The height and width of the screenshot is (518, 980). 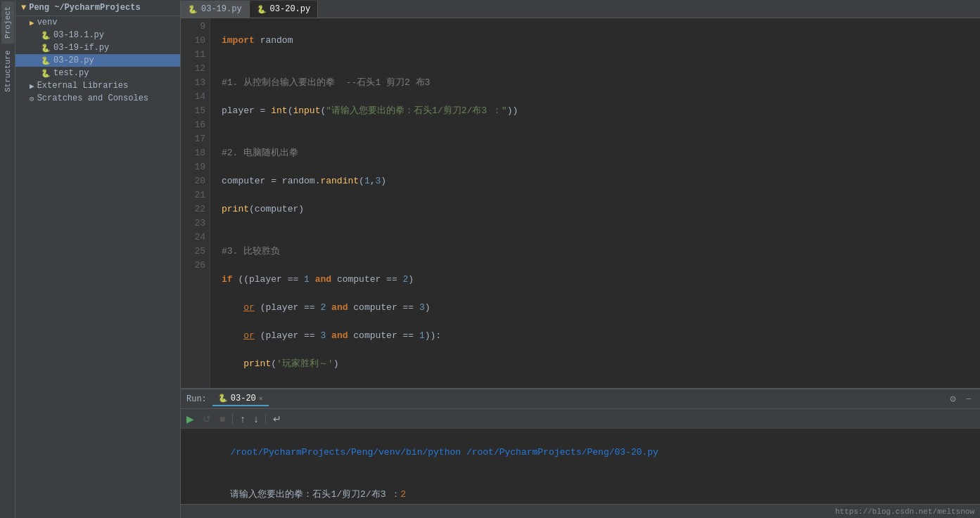 I want to click on run-tab-label: 03-20, so click(x=243, y=399).